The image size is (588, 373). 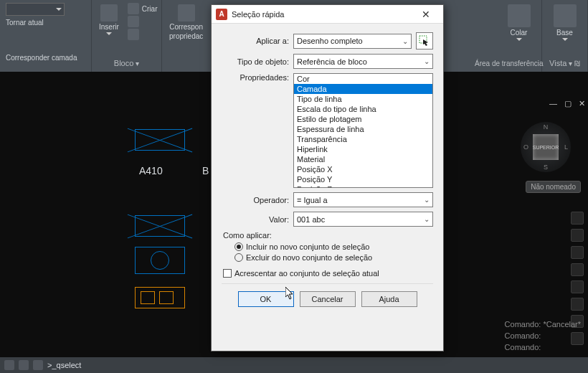 What do you see at coordinates (565, 63) in the screenshot?
I see `group-label-vista: Vista ▾ ₪` at bounding box center [565, 63].